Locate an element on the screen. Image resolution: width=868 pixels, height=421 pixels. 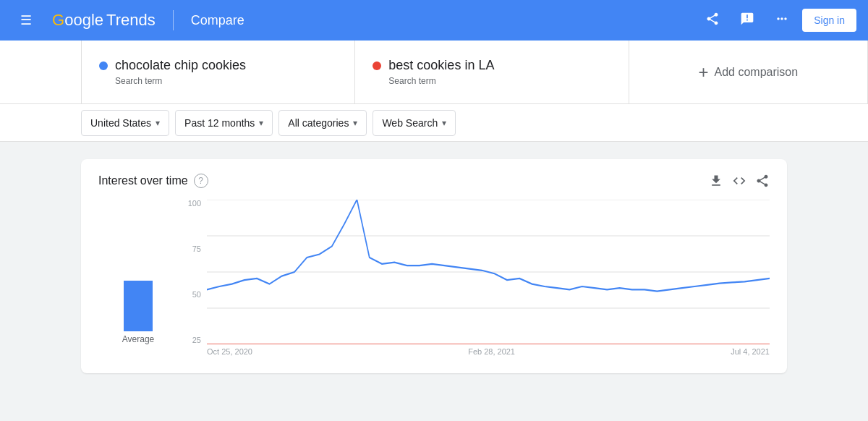
apps-button is located at coordinates (782, 20).